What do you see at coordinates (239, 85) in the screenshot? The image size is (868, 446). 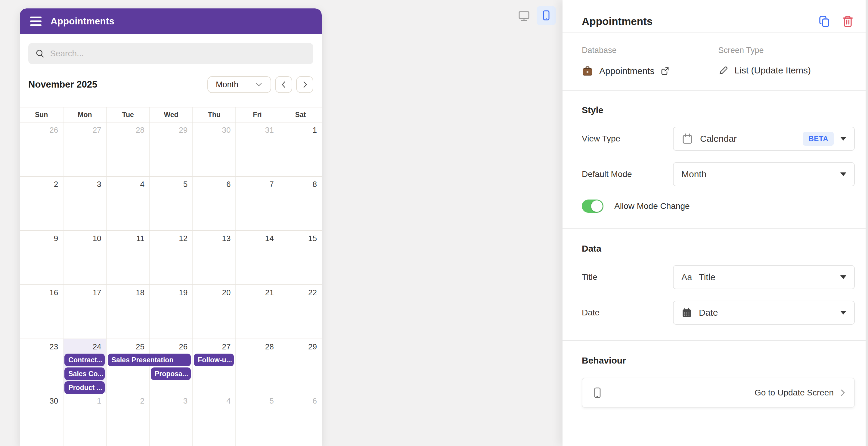 I see `calendar-mode-select: Month` at bounding box center [239, 85].